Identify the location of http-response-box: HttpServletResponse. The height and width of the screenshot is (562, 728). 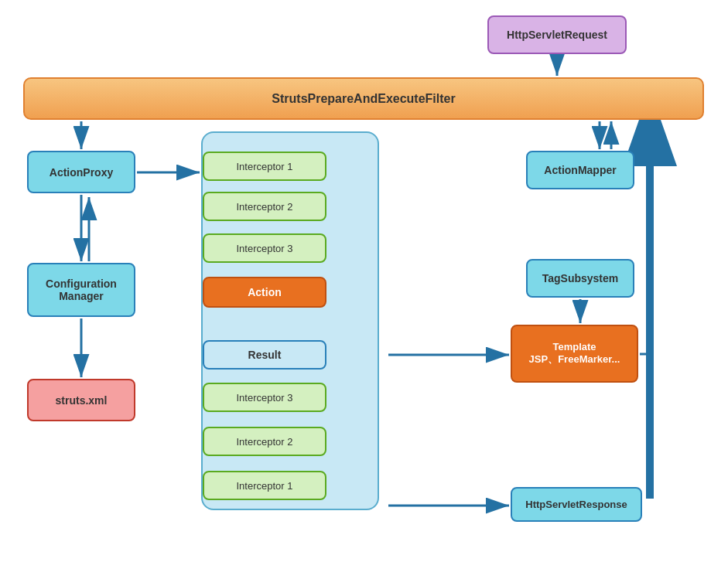
(576, 504).